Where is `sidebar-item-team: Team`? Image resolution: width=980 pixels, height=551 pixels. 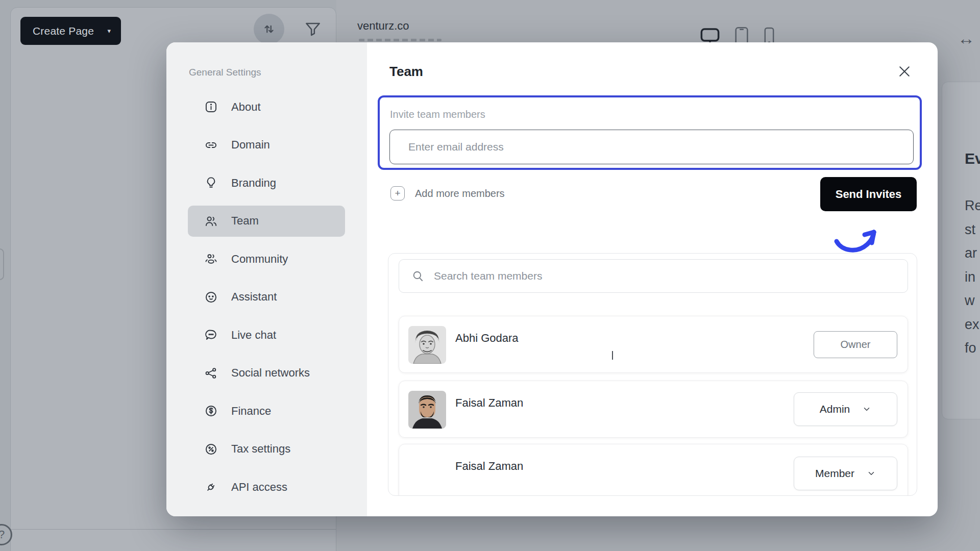
sidebar-item-team: Team is located at coordinates (266, 221).